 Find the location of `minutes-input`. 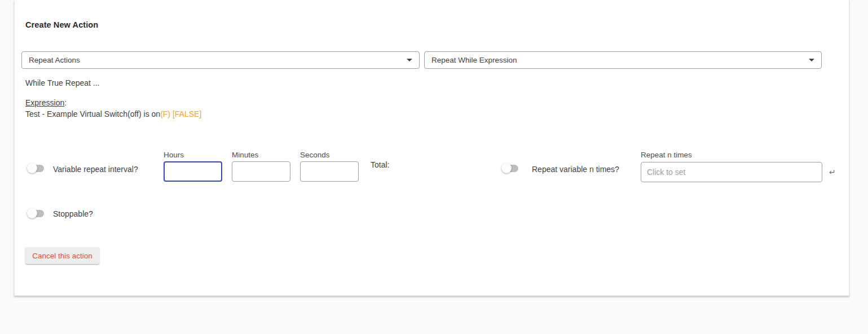

minutes-input is located at coordinates (261, 172).